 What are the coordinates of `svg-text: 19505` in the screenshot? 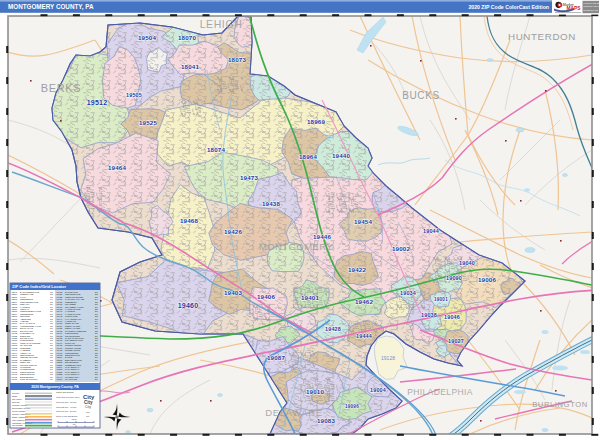 It's located at (134, 95).